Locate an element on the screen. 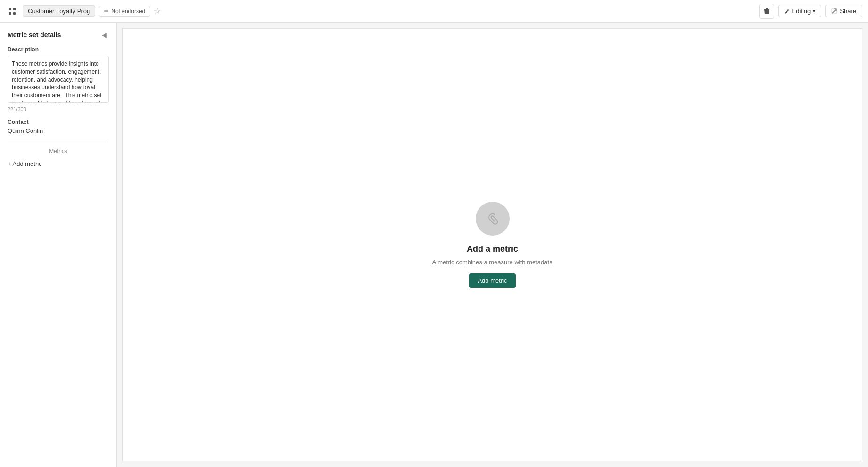  sidebar-title: Metric set details is located at coordinates (34, 35).